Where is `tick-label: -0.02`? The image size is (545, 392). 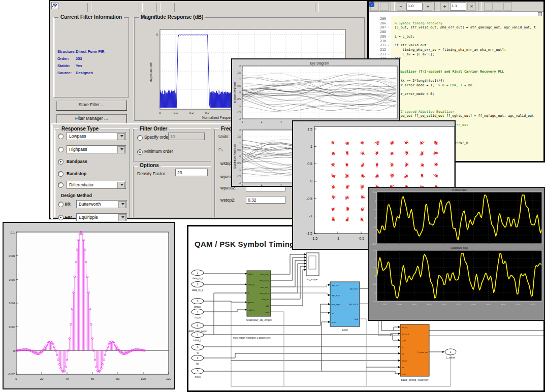
tick-label: -0.02 is located at coordinates (11, 374).